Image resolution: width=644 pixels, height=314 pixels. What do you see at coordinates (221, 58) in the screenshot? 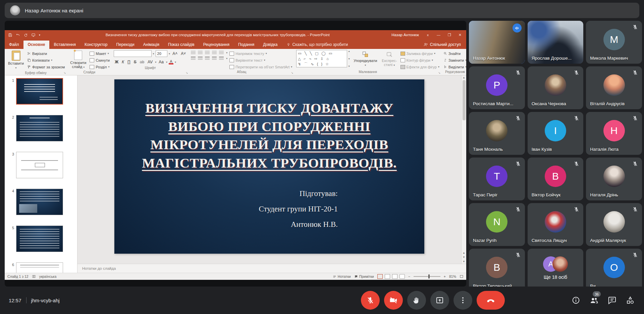
I see `columns-icon` at bounding box center [221, 58].